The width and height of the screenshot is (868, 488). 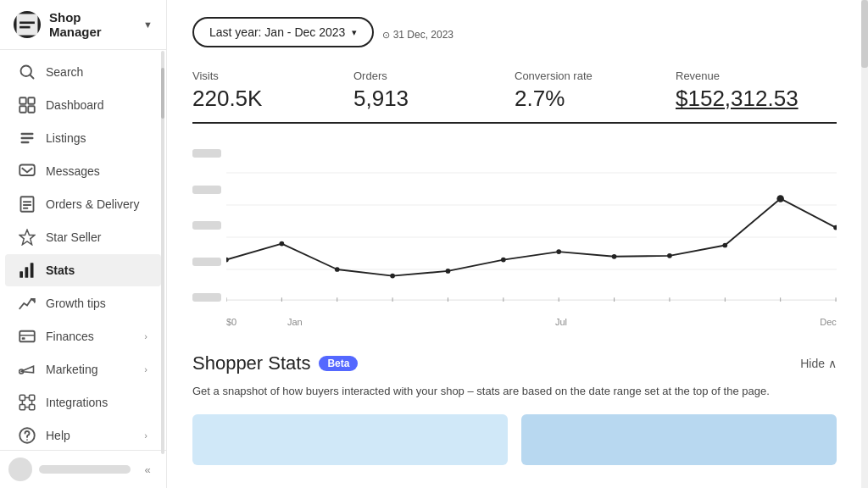 What do you see at coordinates (147, 25) in the screenshot?
I see `shop-dropdown-arrow: ▼` at bounding box center [147, 25].